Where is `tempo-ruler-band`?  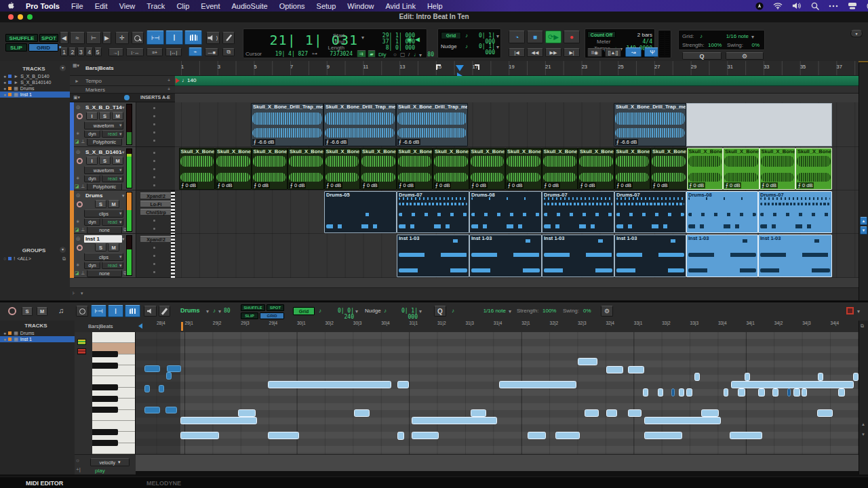
tempo-ruler-band is located at coordinates (517, 81).